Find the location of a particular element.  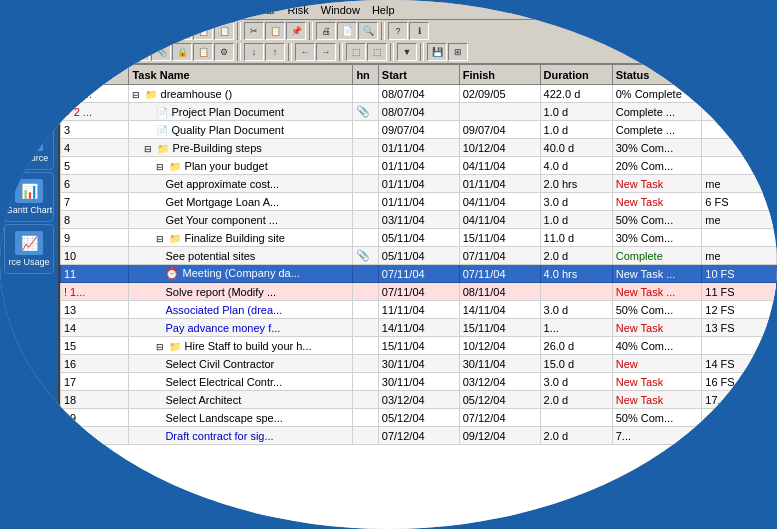

sidebar-btn-plan: 📋 Plan is located at coordinates (29, 93).